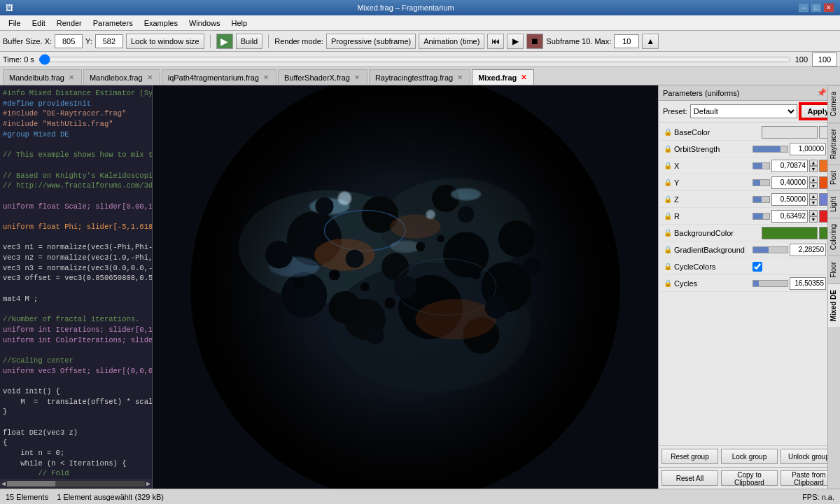 The width and height of the screenshot is (840, 504). I want to click on menu-examples: Examples, so click(161, 23).